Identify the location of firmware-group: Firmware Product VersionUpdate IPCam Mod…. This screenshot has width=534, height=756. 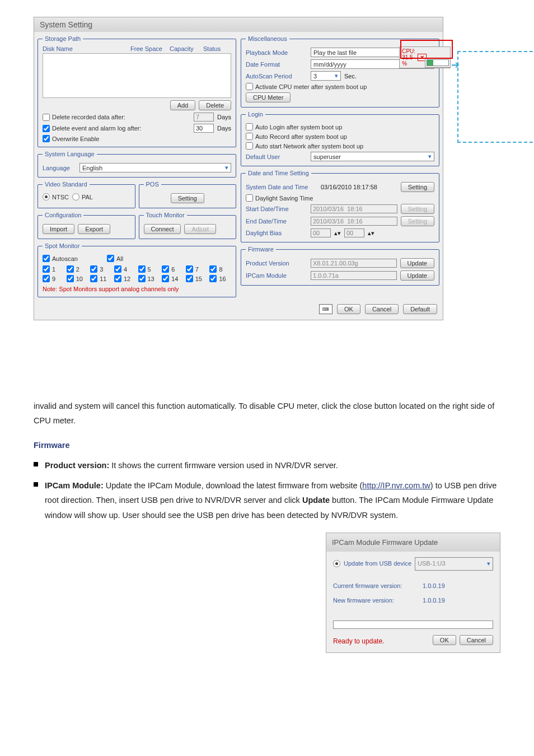
(340, 265).